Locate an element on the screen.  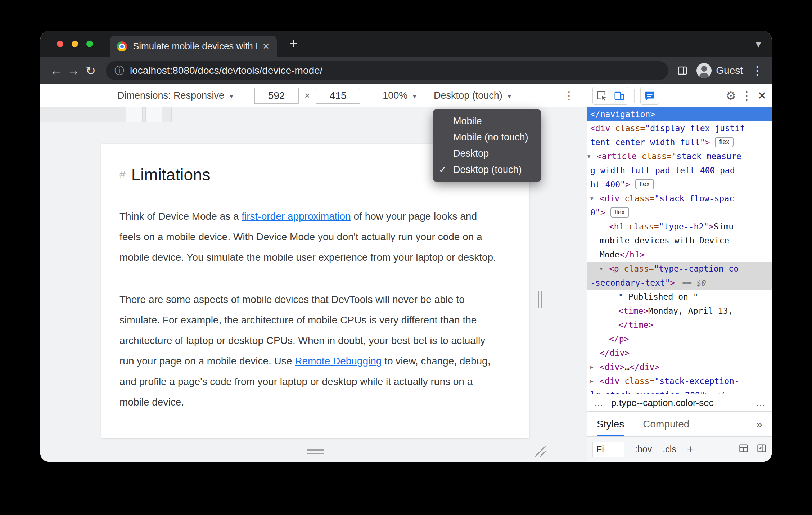
code-token: <div> is located at coordinates (612, 367).